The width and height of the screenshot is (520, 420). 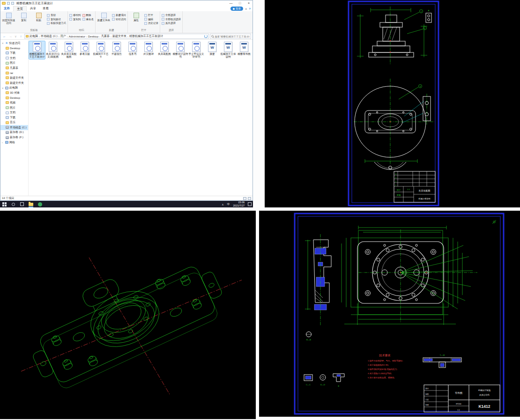 I want to click on copy-path-button: 复制路径, so click(x=56, y=20).